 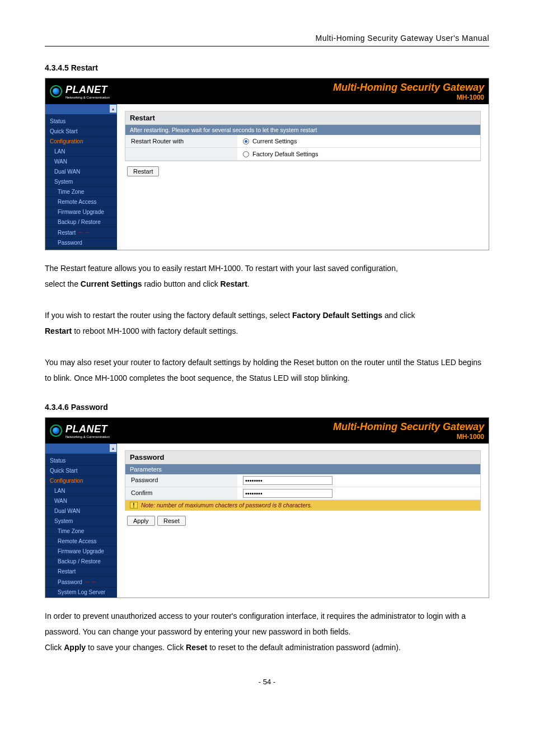 I want to click on password-input, so click(x=288, y=480).